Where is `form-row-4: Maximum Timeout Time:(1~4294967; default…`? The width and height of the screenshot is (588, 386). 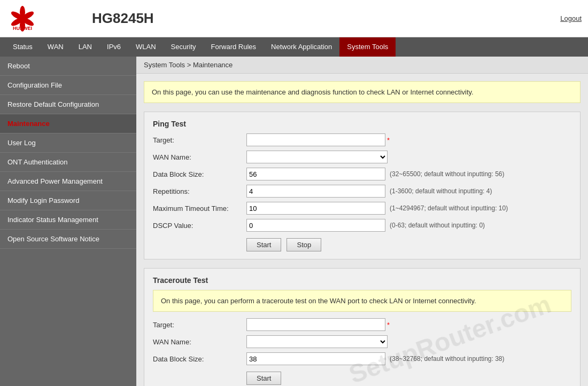 form-row-4: Maximum Timeout Time:(1~4294967; default… is located at coordinates (362, 208).